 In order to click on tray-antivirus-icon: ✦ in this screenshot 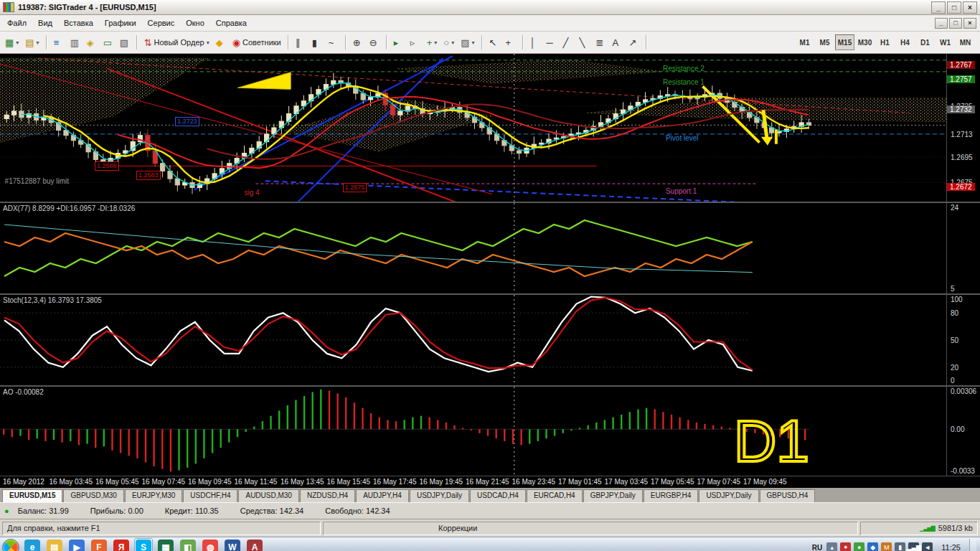, I will do `click(845, 547)`.